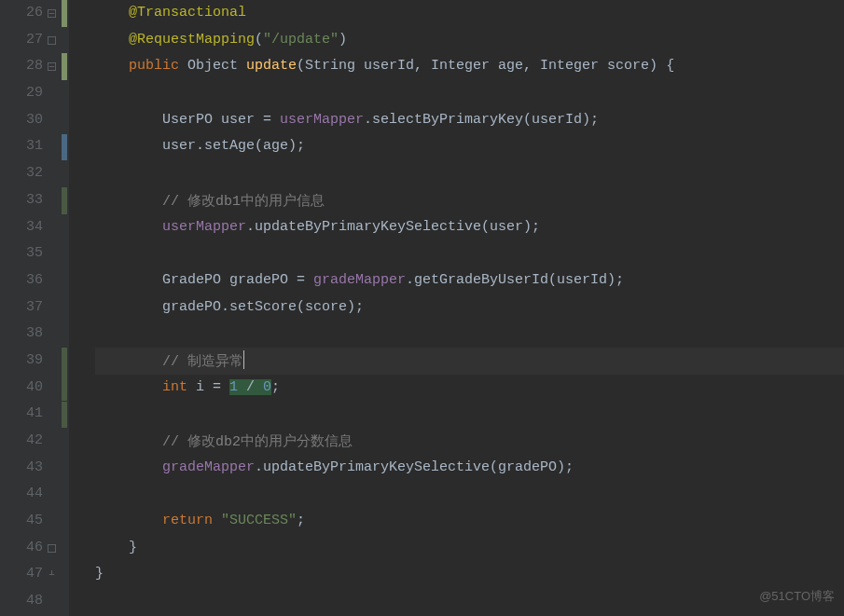 The height and width of the screenshot is (616, 844). Describe the element at coordinates (21, 281) in the screenshot. I see `line-number: 36` at that location.